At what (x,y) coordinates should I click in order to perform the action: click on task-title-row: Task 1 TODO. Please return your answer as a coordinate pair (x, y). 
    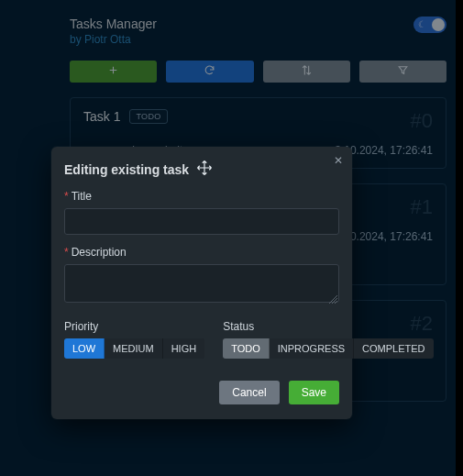
    Looking at the image, I should click on (126, 116).